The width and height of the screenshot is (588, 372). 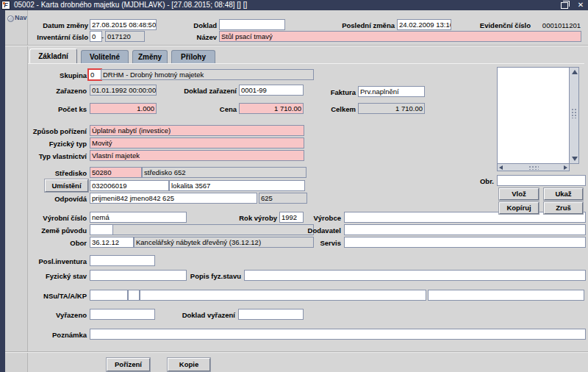 I want to click on poznamka-field, so click(x=338, y=334).